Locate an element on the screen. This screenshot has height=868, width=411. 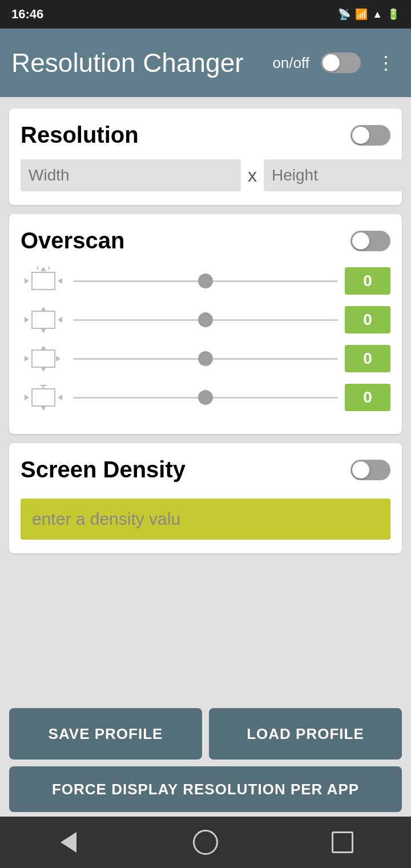
overscan-row-3: 0 is located at coordinates (206, 359).